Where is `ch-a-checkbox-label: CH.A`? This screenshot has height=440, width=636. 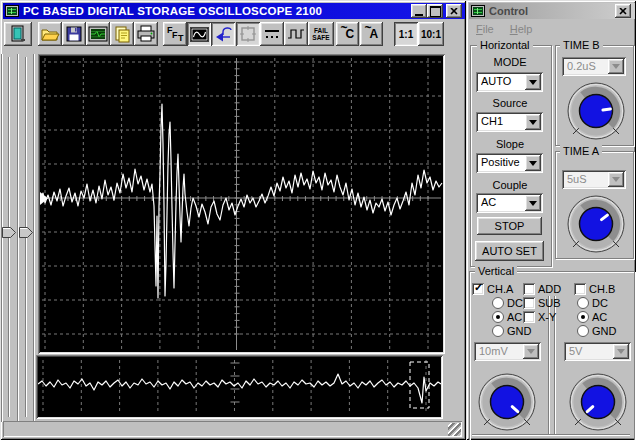 ch-a-checkbox-label: CH.A is located at coordinates (500, 290).